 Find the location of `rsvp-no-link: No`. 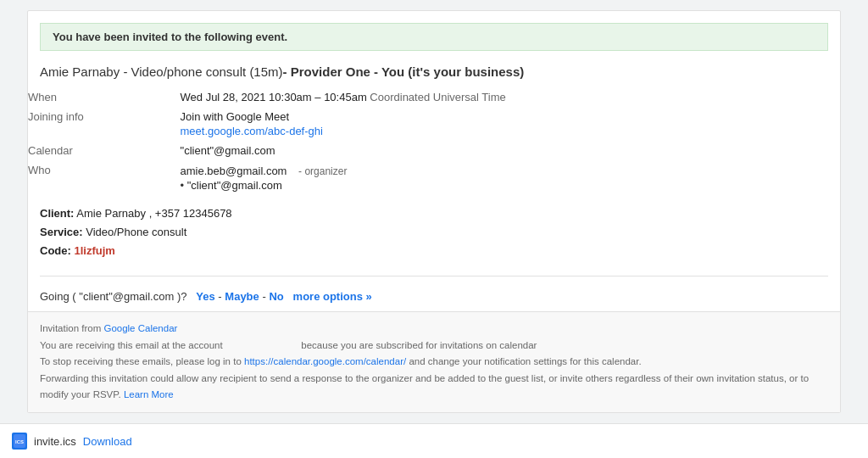

rsvp-no-link: No is located at coordinates (276, 297).